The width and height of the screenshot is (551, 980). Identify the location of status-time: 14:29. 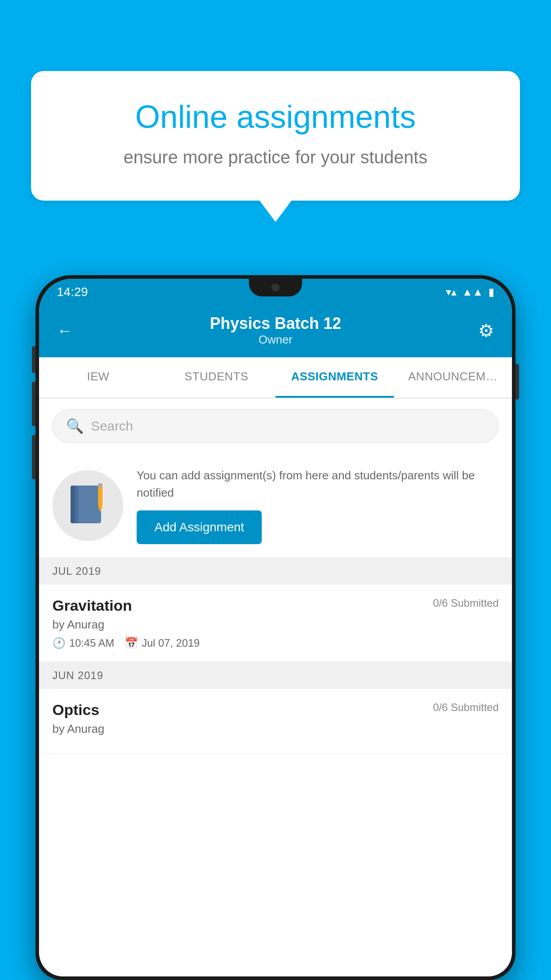
(72, 292).